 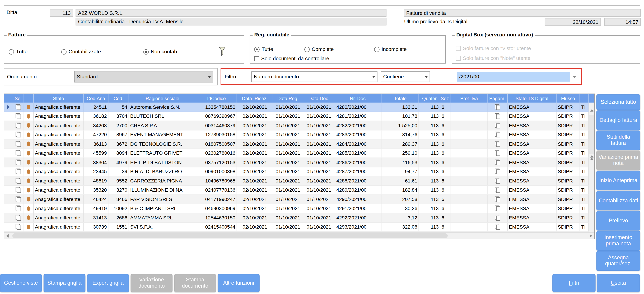 What do you see at coordinates (96, 98) in the screenshot?
I see `column-header-cod_anag: Cod.Ana` at bounding box center [96, 98].